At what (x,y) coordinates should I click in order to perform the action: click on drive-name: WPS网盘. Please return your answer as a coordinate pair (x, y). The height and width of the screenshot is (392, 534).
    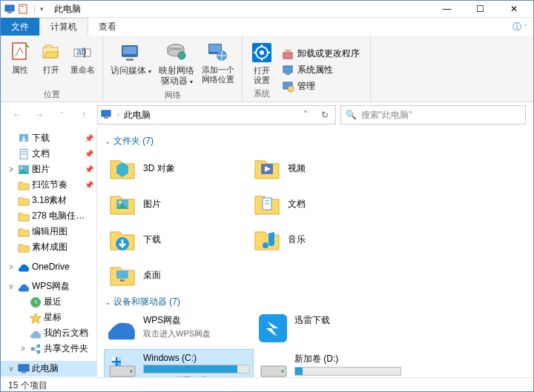
    Looking at the image, I should click on (197, 320).